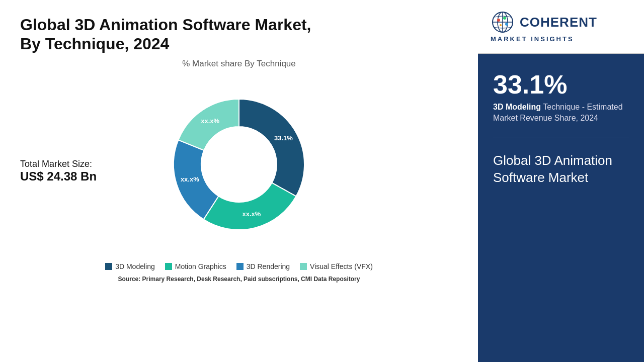  Describe the element at coordinates (561, 169) in the screenshot. I see `market-title: Global 3D Animation Software Market` at that location.